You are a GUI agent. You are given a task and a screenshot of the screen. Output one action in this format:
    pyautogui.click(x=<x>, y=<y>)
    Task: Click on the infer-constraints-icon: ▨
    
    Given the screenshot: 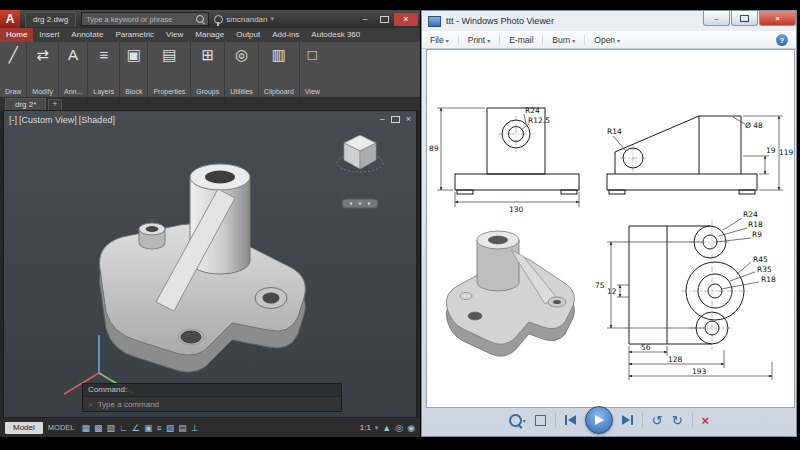 What is the action you would take?
    pyautogui.click(x=112, y=428)
    